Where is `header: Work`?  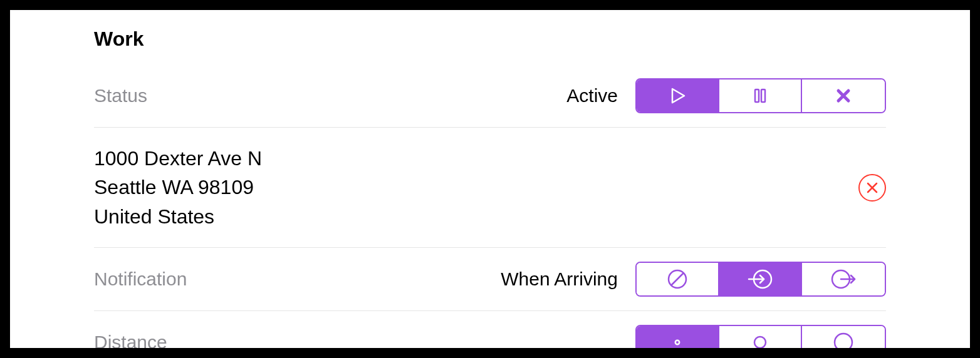
header: Work is located at coordinates (490, 38).